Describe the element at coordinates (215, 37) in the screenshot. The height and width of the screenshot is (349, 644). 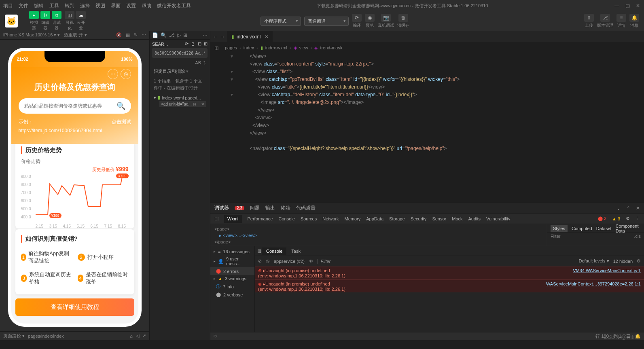
I see `go-back-icon: ←` at that location.